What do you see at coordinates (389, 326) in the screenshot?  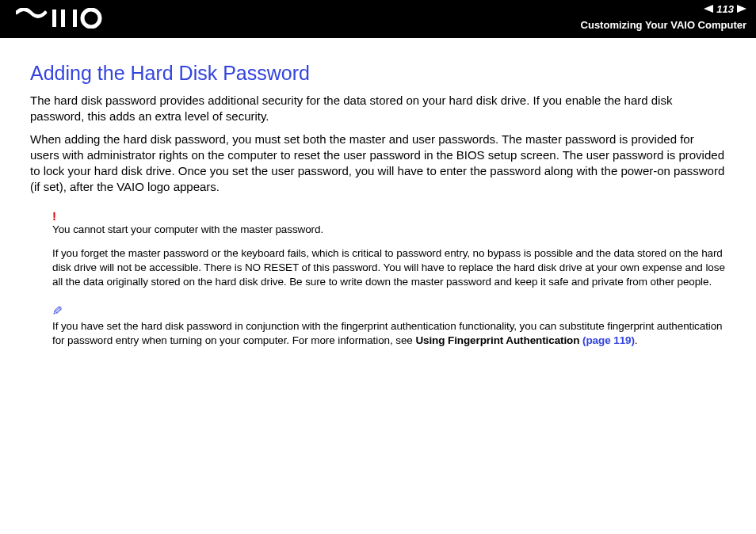 I see `tip-block: ✎ If you have set the hard disk password…` at bounding box center [389, 326].